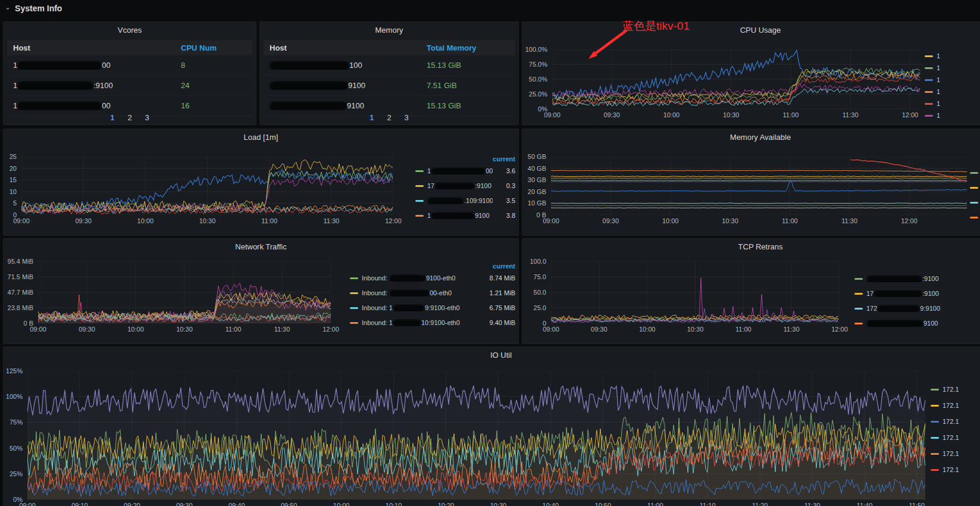 Image resolution: width=980 pixels, height=506 pixels. What do you see at coordinates (695, 292) in the screenshot?
I see `tcp-retrans-chart: 025.050.075.0100.009:0009:3010:0010:3011…` at bounding box center [695, 292].